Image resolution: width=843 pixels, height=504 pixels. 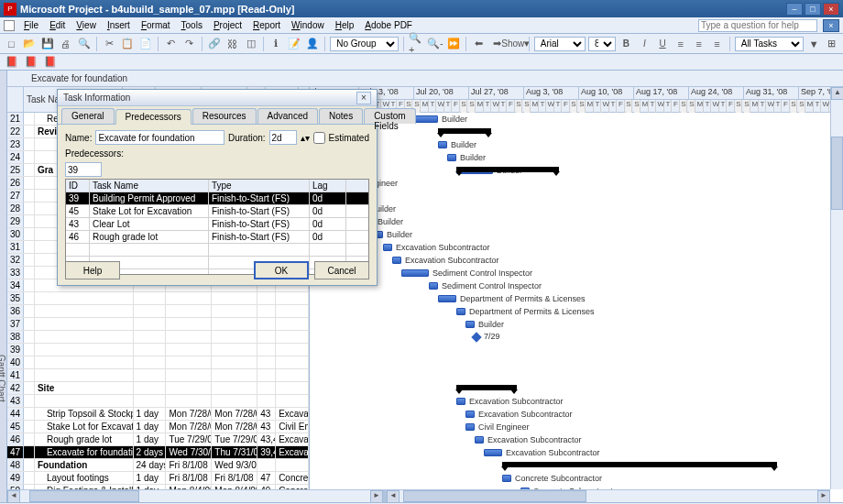 I want to click on cell: 24, so click(x=16, y=158).